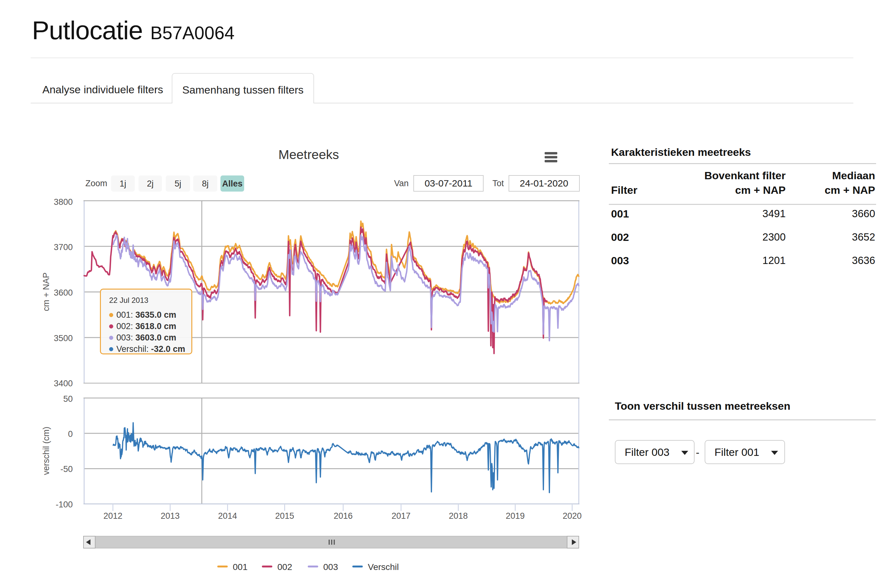 This screenshot has height=588, width=884. I want to click on svg-text: Meetreeks, so click(308, 154).